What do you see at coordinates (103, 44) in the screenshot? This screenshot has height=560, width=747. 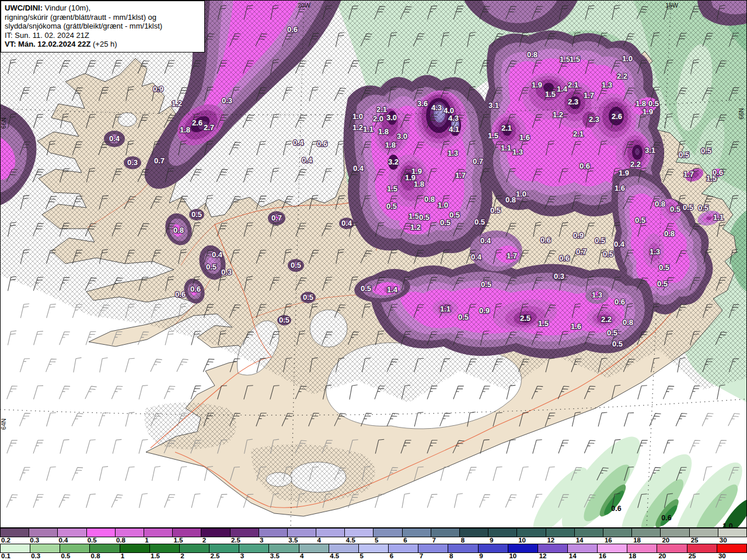 I see `valid-time: VT: Mán. 12.02.2024 22Z (+25 h)` at bounding box center [103, 44].